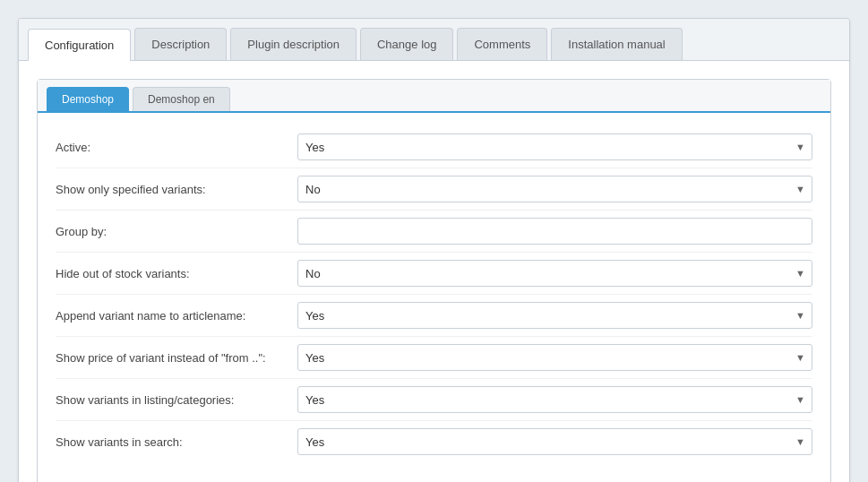 Image resolution: width=868 pixels, height=482 pixels. Describe the element at coordinates (555, 231) in the screenshot. I see `control-group-by` at that location.